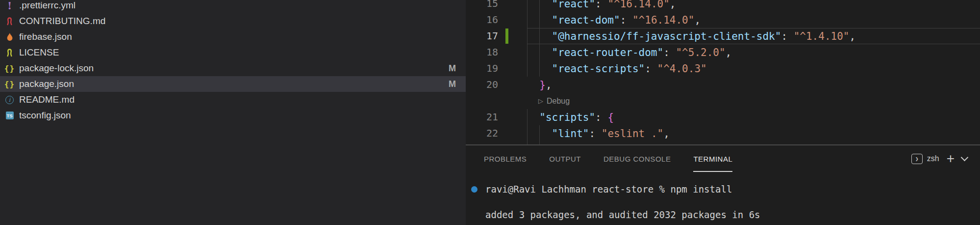 This screenshot has width=980, height=225. What do you see at coordinates (233, 7) in the screenshot?
I see `file-row-.prettierrc.yml: !.prettierrc.yml` at bounding box center [233, 7].